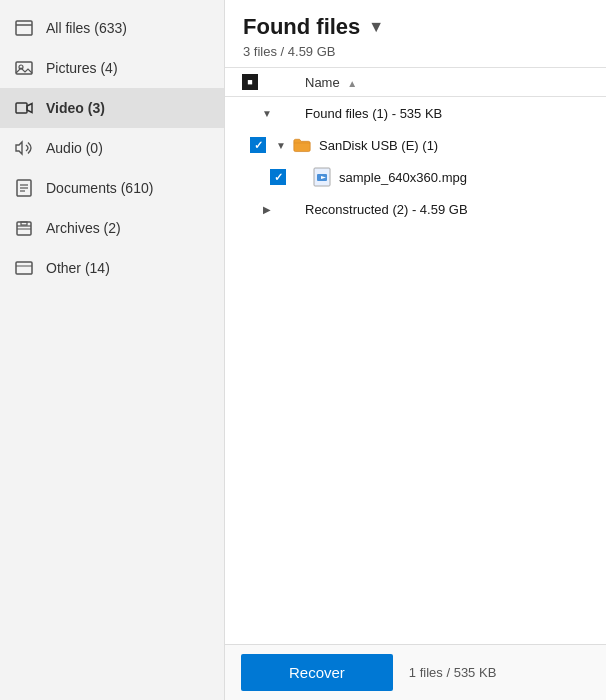 This screenshot has height=700, width=606. I want to click on sandisk-checkbox, so click(258, 145).